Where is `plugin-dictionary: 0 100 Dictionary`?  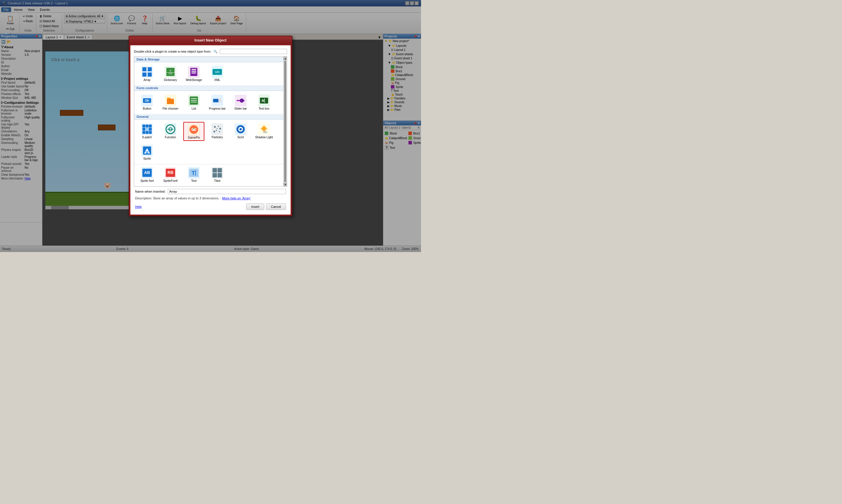
plugin-dictionary: 0 100 Dictionary is located at coordinates (171, 74).